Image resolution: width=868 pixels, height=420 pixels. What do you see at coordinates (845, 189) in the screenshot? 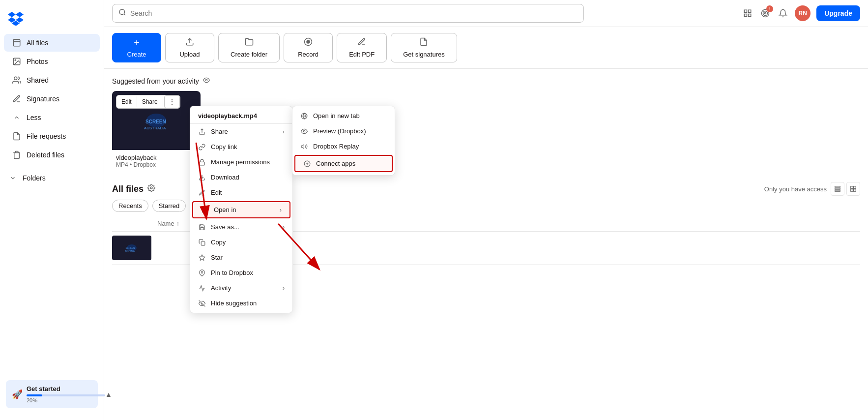
I see `view-toggle` at bounding box center [845, 189].